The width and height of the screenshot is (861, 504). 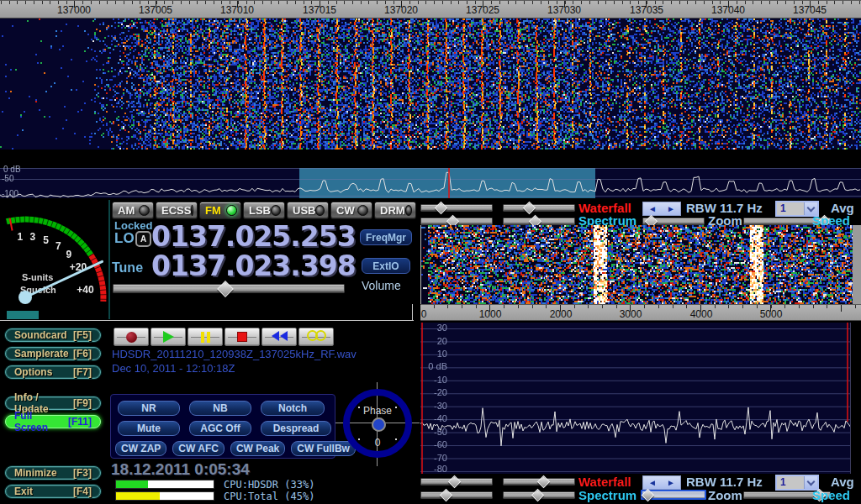 I want to click on waterfall-label: Waterfall, so click(x=605, y=482).